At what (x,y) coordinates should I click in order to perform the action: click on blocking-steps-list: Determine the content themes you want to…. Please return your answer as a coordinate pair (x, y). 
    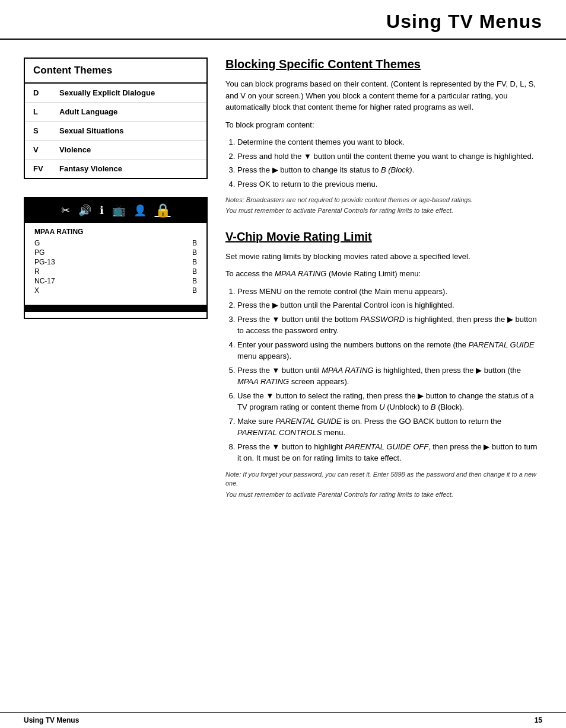
    Looking at the image, I should click on (390, 163).